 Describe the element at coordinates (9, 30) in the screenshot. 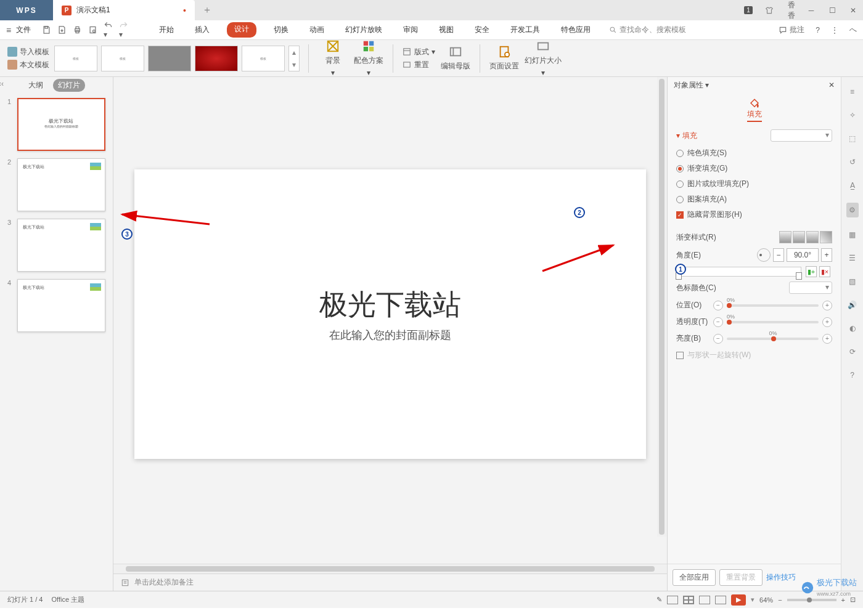

I see `menu-icon: ≡` at that location.